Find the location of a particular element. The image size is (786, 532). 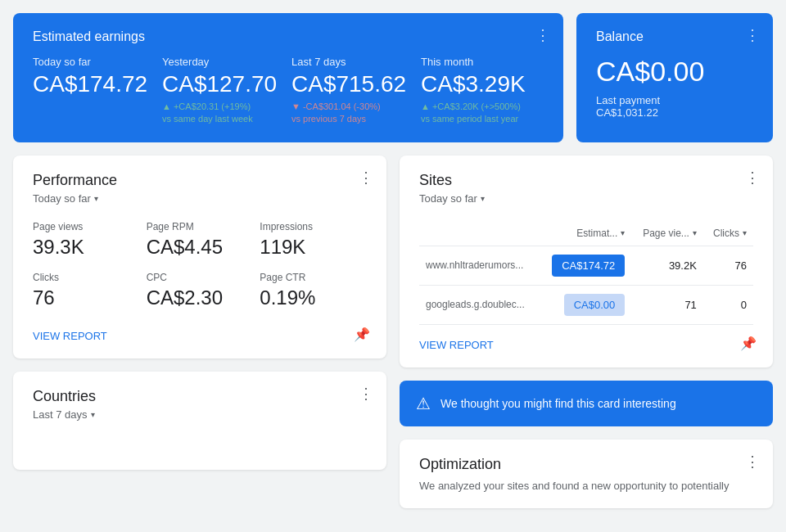

sites-clicks-arrow: ▾ is located at coordinates (745, 232).